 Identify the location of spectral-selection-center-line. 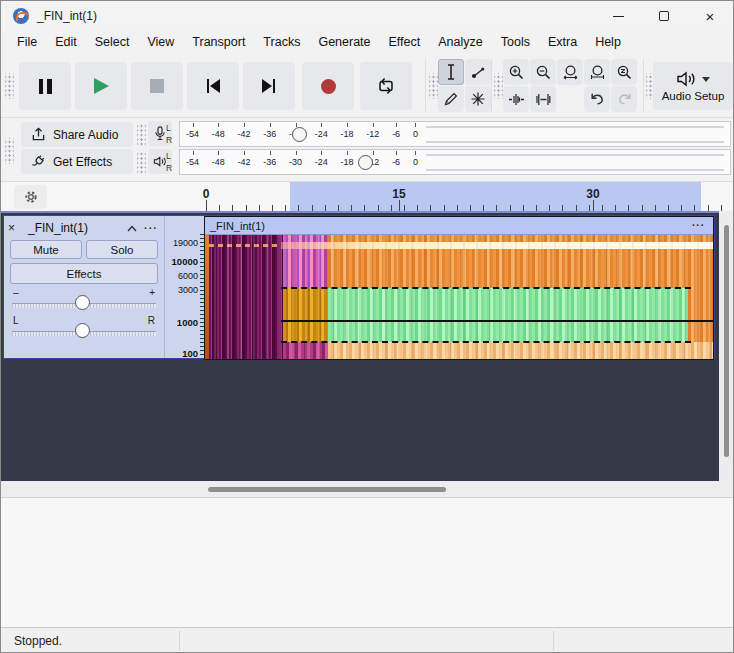
(497, 321).